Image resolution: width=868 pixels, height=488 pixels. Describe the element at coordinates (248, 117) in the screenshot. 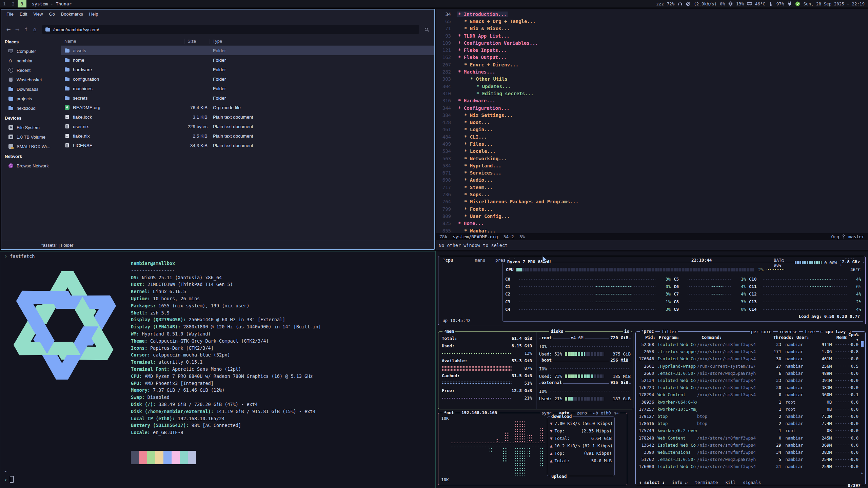

I see `file-row: flake.lock 3,1 KiB Plain text document` at that location.